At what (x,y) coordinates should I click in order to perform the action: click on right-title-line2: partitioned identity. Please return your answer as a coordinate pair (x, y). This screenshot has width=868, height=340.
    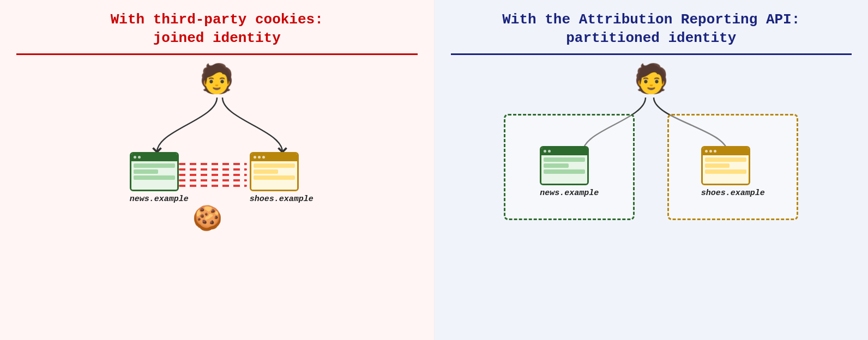
    Looking at the image, I should click on (651, 38).